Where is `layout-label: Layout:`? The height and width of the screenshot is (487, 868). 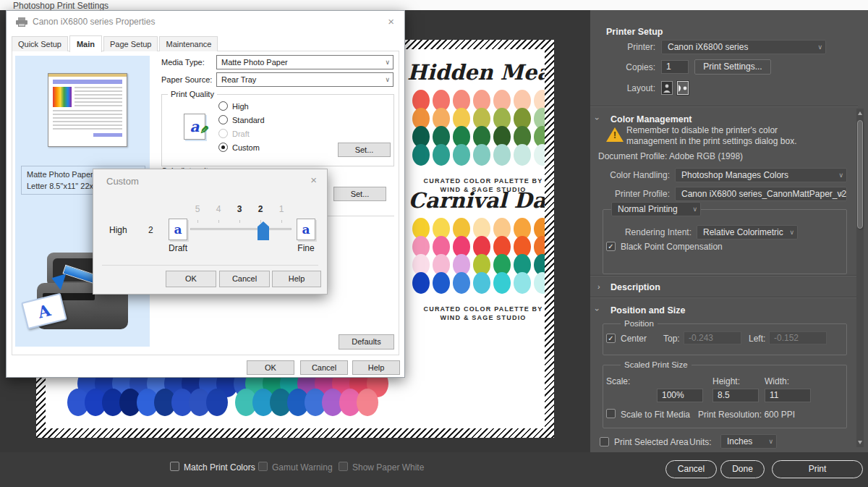
layout-label: Layout: is located at coordinates (623, 88).